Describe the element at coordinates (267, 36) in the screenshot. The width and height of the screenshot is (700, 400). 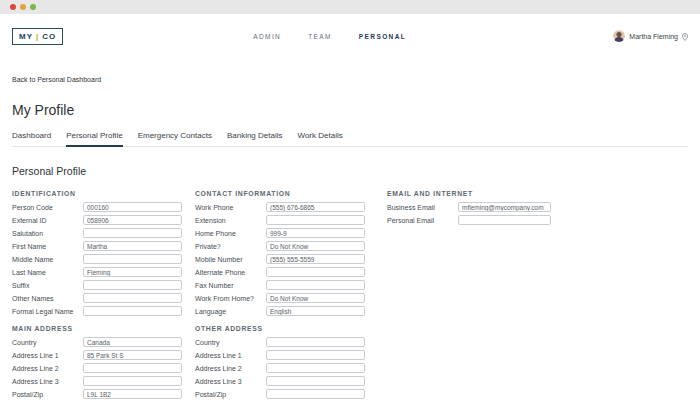
I see `nav-item-admin: ADMIN` at that location.